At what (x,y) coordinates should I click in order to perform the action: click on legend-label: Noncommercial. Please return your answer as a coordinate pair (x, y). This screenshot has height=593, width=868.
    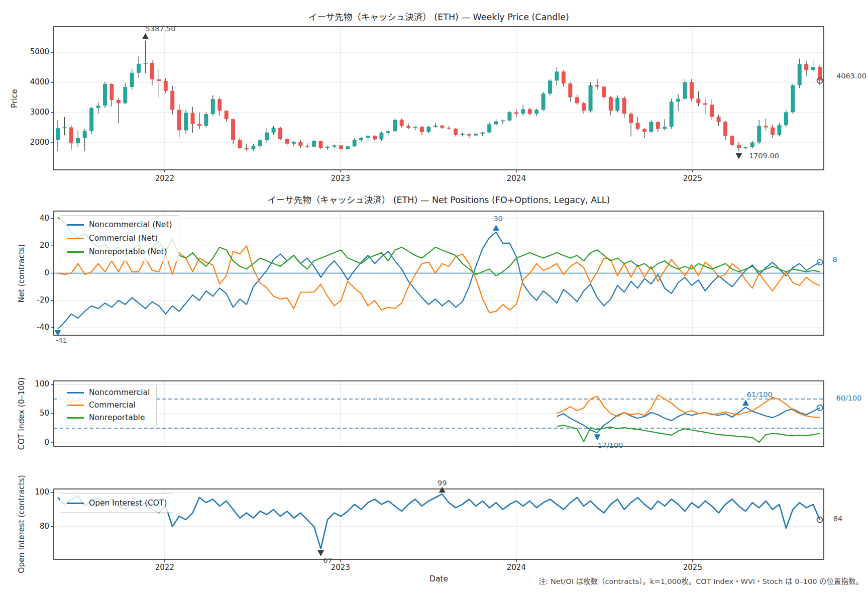
    Looking at the image, I should click on (120, 392).